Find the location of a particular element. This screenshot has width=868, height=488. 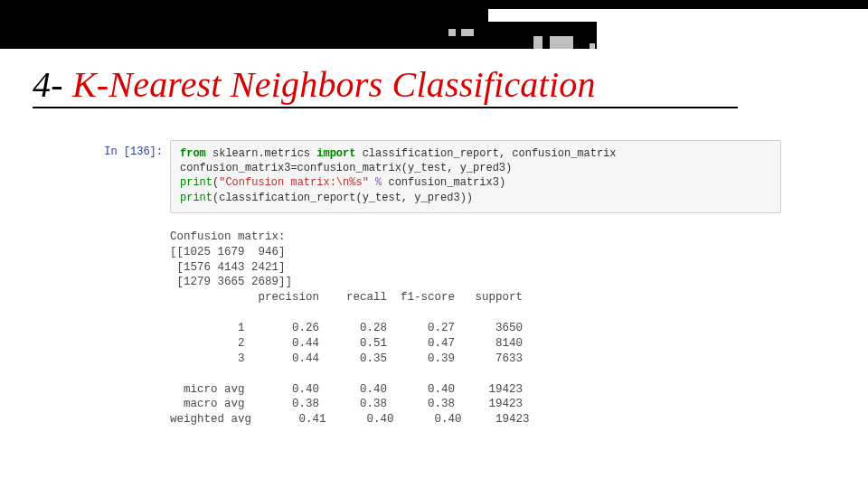

title-text: K-Nearest Neighbors Classification is located at coordinates (335, 85).